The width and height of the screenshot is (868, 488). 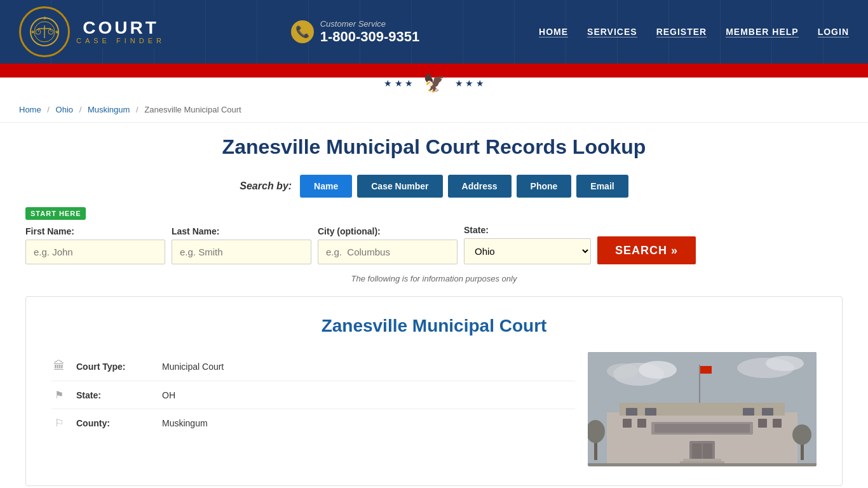 What do you see at coordinates (313, 423) in the screenshot?
I see `court-county-row: ⚐ County: Muskingum` at bounding box center [313, 423].